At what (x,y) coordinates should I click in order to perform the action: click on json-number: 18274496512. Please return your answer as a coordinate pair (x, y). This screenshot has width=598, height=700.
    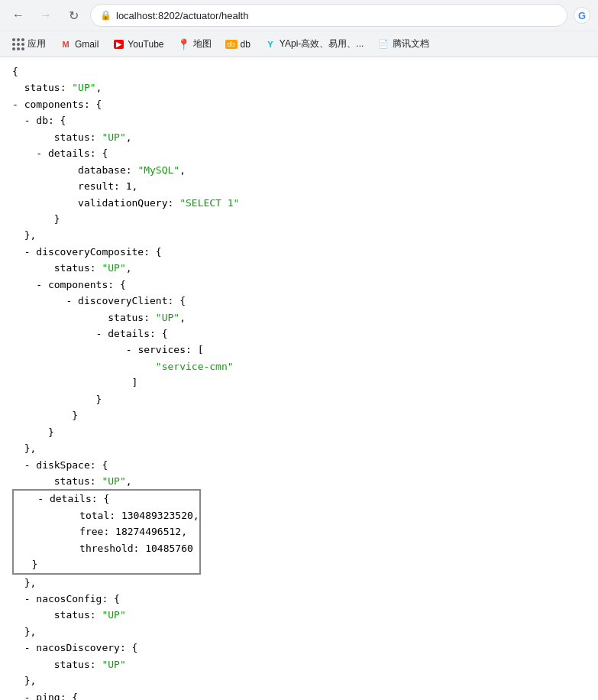
    Looking at the image, I should click on (148, 532).